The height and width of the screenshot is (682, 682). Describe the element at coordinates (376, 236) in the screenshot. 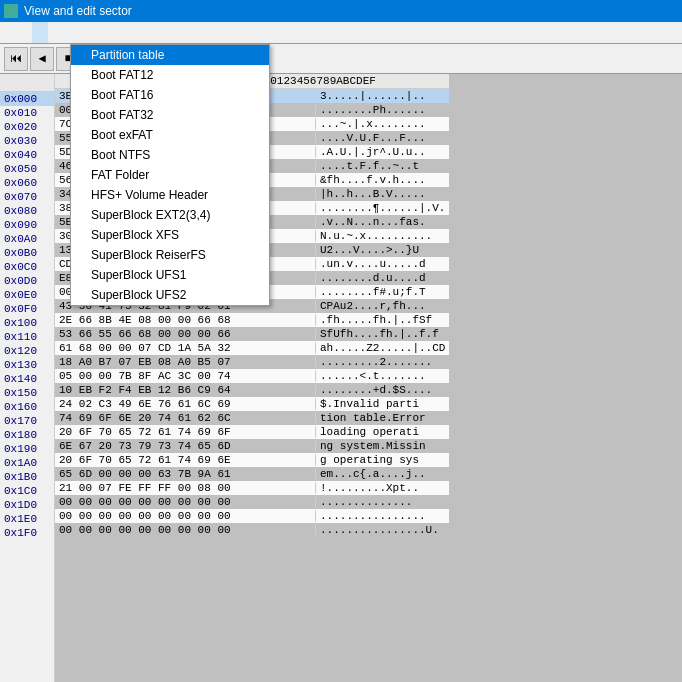

I see `ascii-10: N.u.~.x..........` at that location.